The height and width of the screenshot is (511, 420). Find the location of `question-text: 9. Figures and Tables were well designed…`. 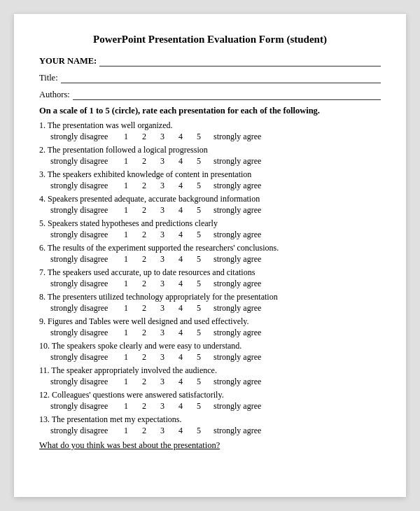

question-text: 9. Figures and Tables were well designed… is located at coordinates (210, 322).